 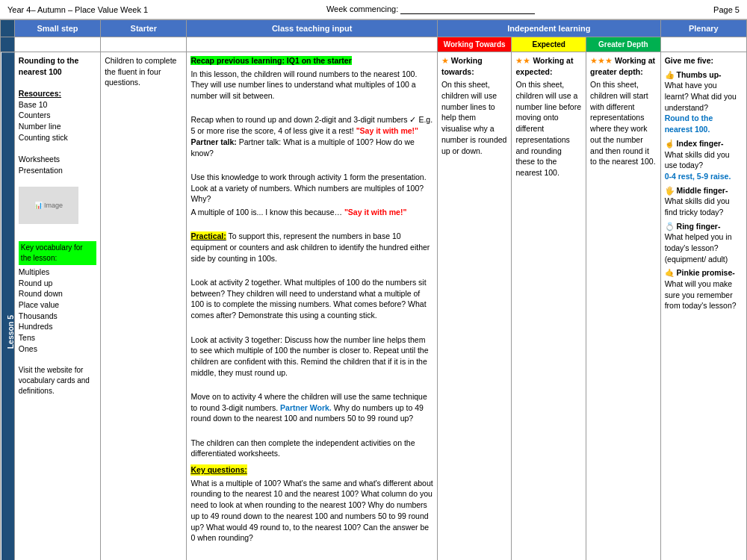 What do you see at coordinates (58, 327) in the screenshot?
I see `vocab-hundreds: Hundreds` at bounding box center [58, 327].